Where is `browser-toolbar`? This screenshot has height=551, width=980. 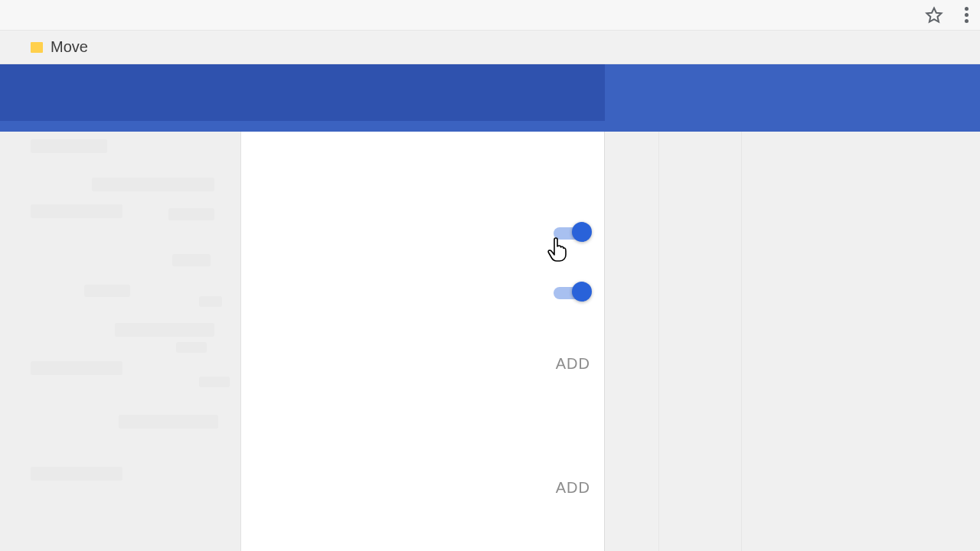
browser-toolbar is located at coordinates (490, 15).